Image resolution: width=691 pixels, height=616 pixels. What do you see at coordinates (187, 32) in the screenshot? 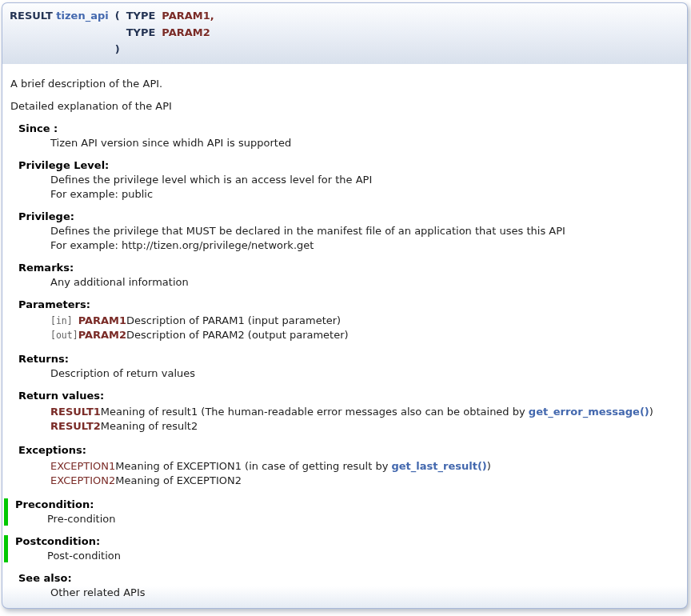
I see `param-name-2: PARAM2` at bounding box center [187, 32].